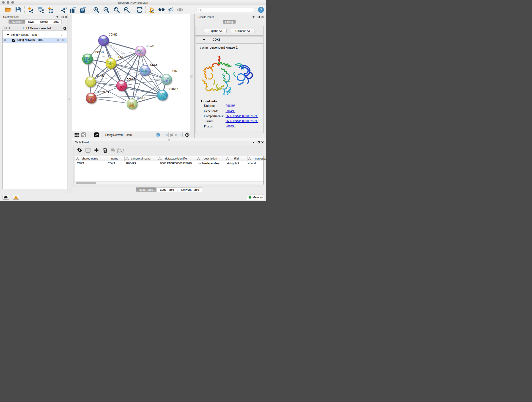 This screenshot has width=532, height=402. What do you see at coordinates (120, 57) in the screenshot?
I see `svg-text: CDK1` at bounding box center [120, 57].